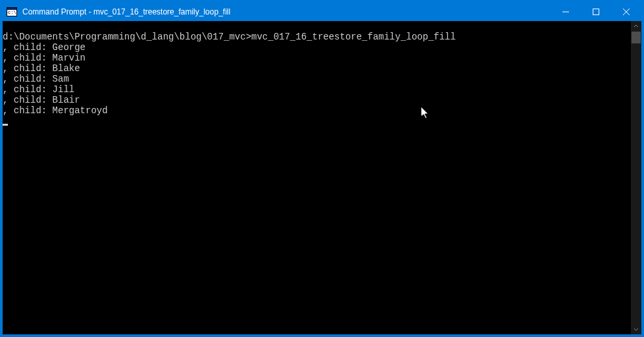  Describe the element at coordinates (316, 58) in the screenshot. I see `console-line: , child: Marvin` at that location.